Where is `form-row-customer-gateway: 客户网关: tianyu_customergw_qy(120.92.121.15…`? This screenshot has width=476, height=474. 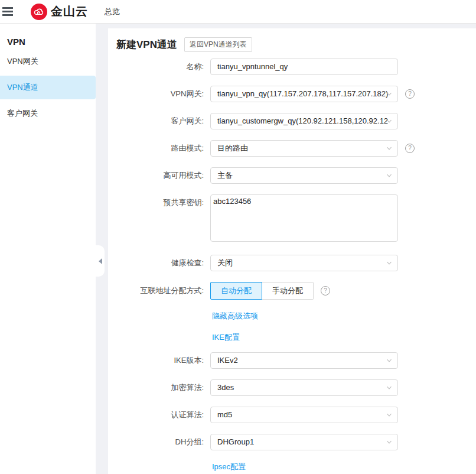 form-row-customer-gateway: 客户网关: tianyu_customergw_qy(120.92.121.15… is located at coordinates (292, 121).